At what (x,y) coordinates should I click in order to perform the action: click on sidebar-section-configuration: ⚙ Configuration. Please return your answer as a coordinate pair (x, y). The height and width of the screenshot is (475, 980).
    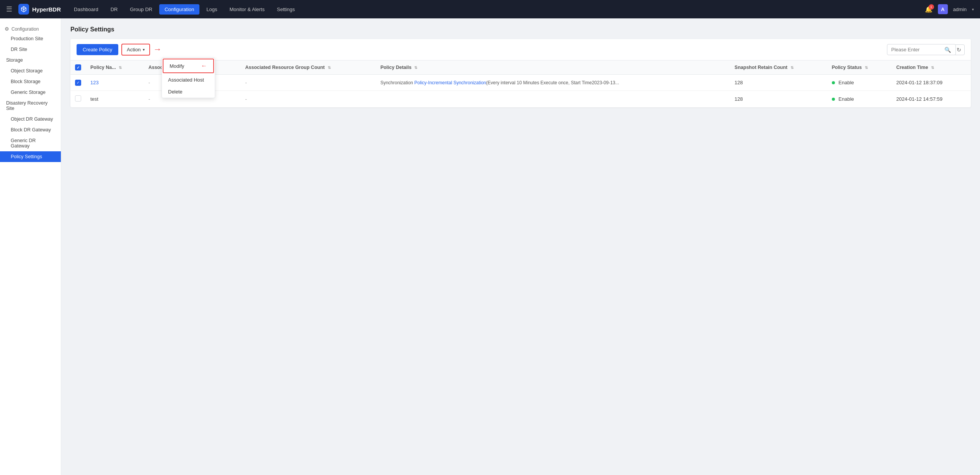
    Looking at the image, I should click on (31, 28).